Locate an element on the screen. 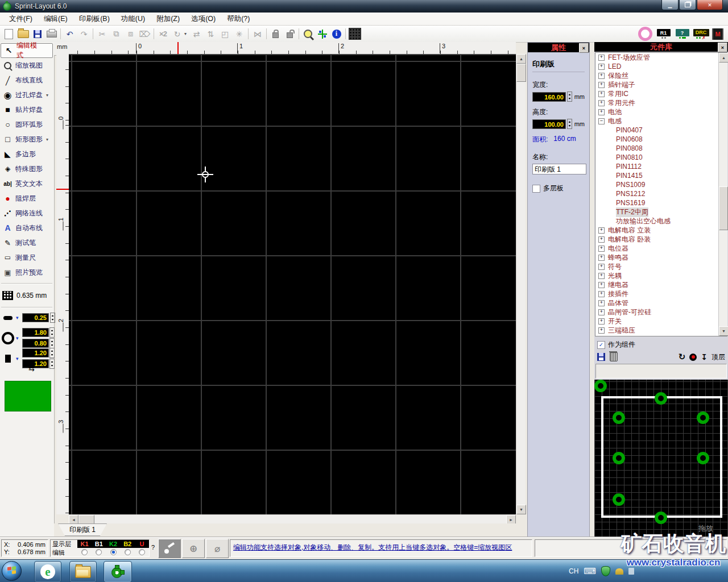 The width and height of the screenshot is (728, 582). layer-label: K1 is located at coordinates (84, 544).